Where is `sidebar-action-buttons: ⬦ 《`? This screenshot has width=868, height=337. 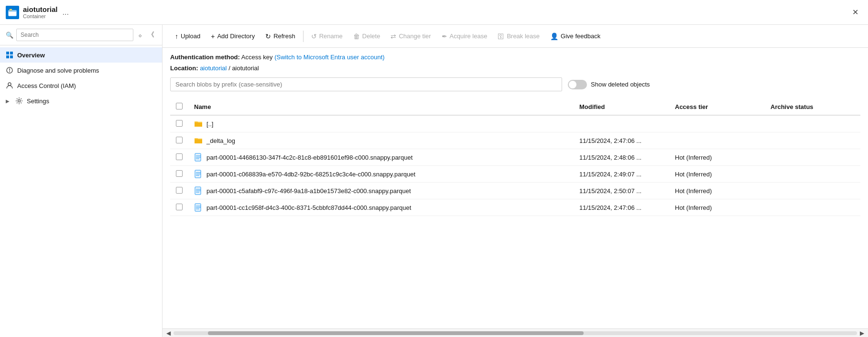
sidebar-action-buttons: ⬦ 《 is located at coordinates (146, 35).